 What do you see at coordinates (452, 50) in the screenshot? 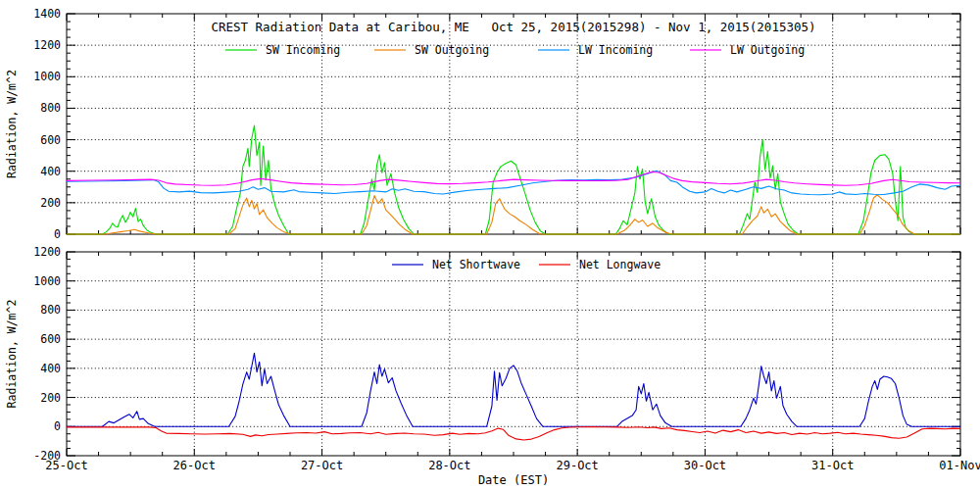
I see `legend-label-sw-outgoing: SW Outgoing` at bounding box center [452, 50].